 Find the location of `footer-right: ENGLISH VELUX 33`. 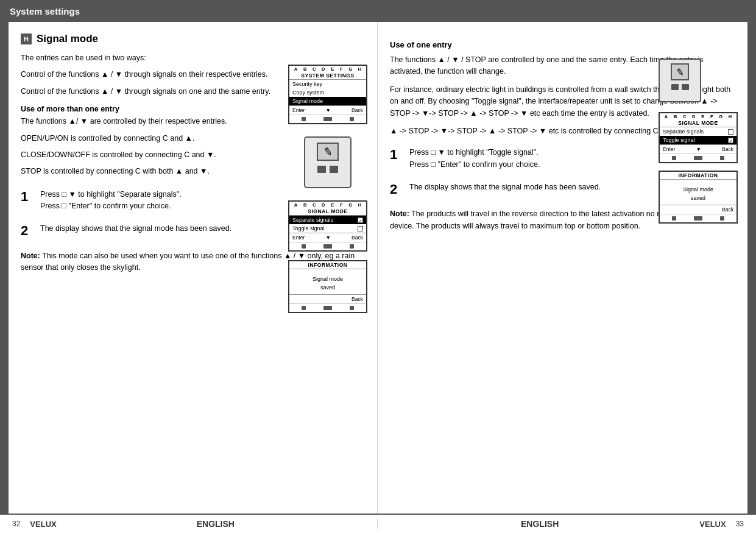

footer-right: ENGLISH VELUX 33 is located at coordinates (567, 524).